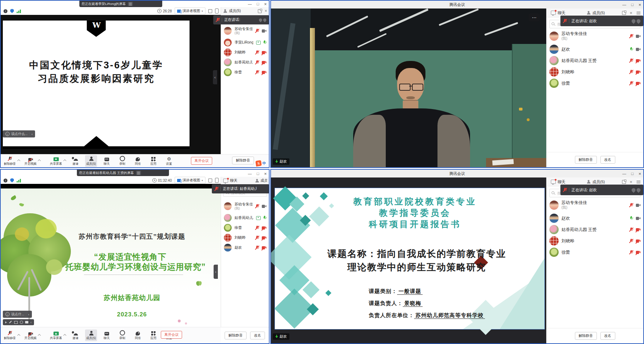  What do you see at coordinates (11, 322) in the screenshot?
I see `pen-tool-icon` at bounding box center [11, 322].